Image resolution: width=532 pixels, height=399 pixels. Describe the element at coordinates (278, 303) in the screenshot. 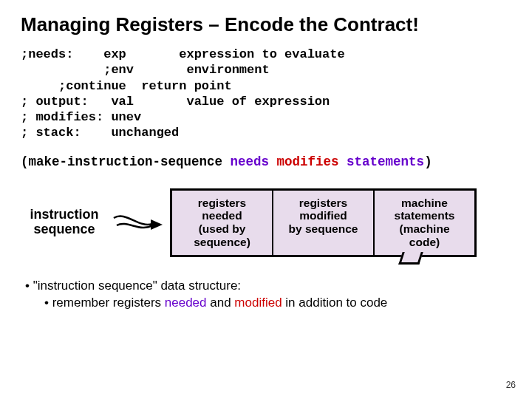

I see `bullet-2: remember registers needed and modified i…` at that location.